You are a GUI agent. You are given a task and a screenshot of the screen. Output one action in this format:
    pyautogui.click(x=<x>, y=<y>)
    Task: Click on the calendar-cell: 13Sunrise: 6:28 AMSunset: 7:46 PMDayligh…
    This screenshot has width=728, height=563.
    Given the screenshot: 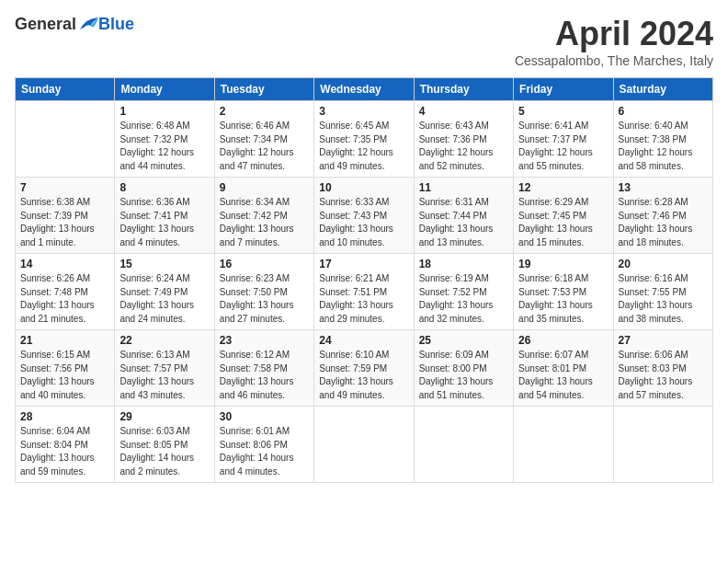 What is the action you would take?
    pyautogui.click(x=663, y=215)
    